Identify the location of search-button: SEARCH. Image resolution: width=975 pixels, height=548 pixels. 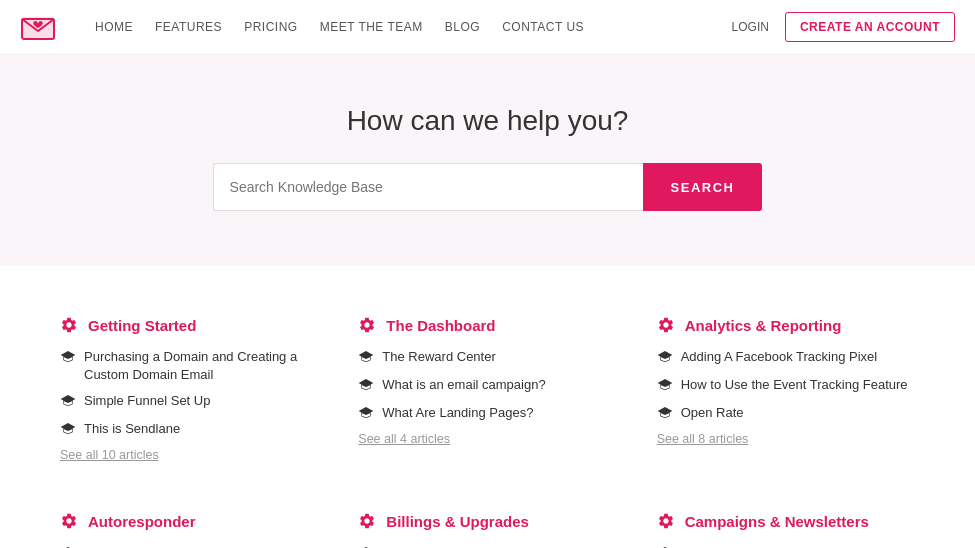
(703, 187).